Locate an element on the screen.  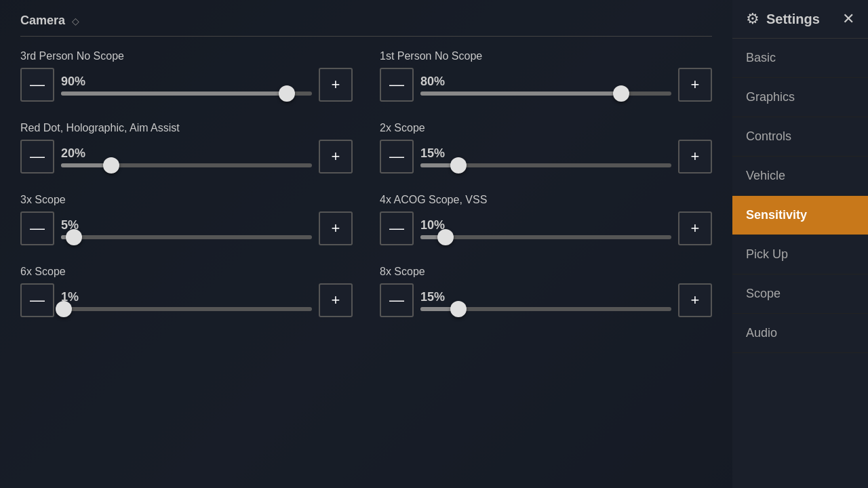
slider-container-6x-scope: 1% is located at coordinates (186, 301).